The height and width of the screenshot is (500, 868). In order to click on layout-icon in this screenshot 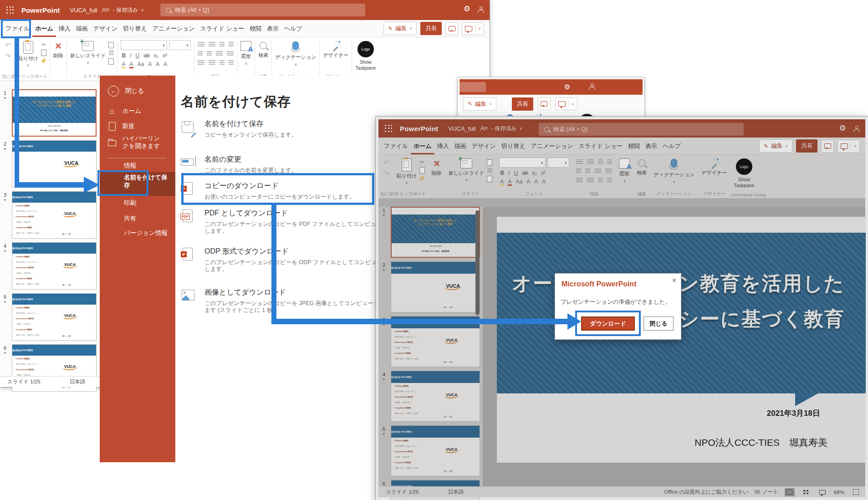, I will do `click(490, 171)`.